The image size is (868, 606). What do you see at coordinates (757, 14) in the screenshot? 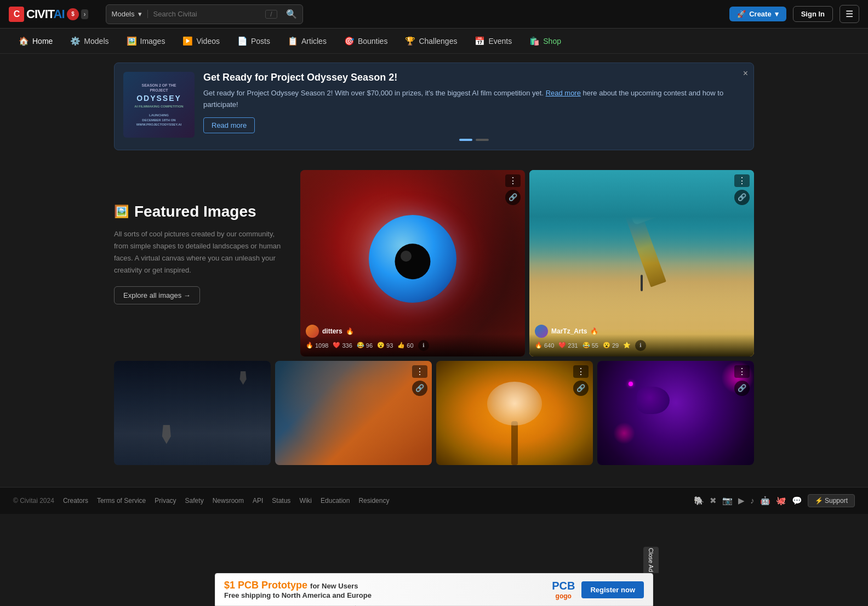
I see `create-button: 🚀 Create ▾` at bounding box center [757, 14].